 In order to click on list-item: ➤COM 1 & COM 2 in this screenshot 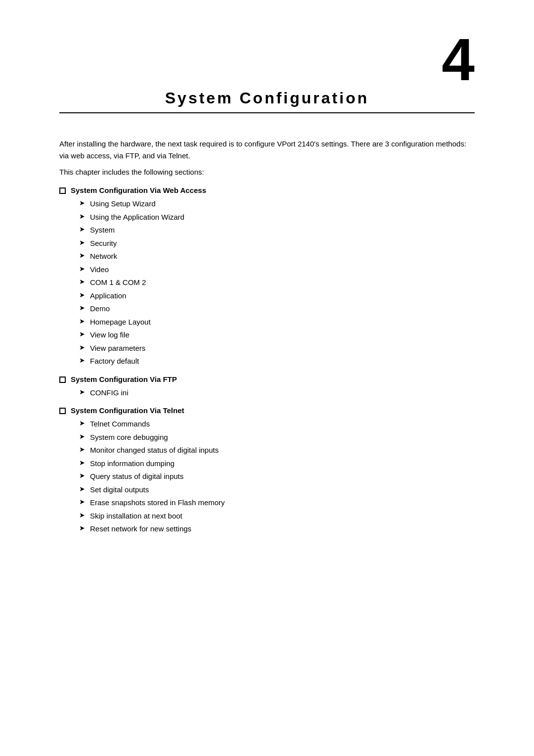, I will do `click(277, 283)`.